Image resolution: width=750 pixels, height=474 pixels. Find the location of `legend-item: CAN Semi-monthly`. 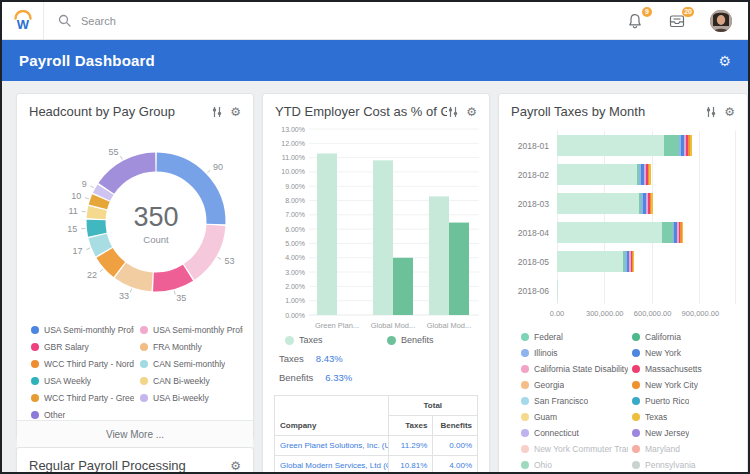

legend-item: CAN Semi-monthly is located at coordinates (192, 364).